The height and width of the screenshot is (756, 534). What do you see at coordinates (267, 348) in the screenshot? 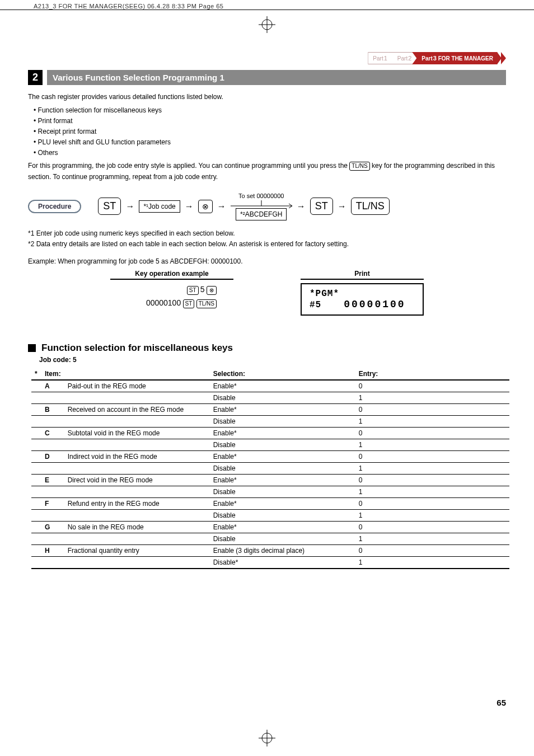
I see `subsection-heading: Function selection for miscellaneous key…` at bounding box center [267, 348].